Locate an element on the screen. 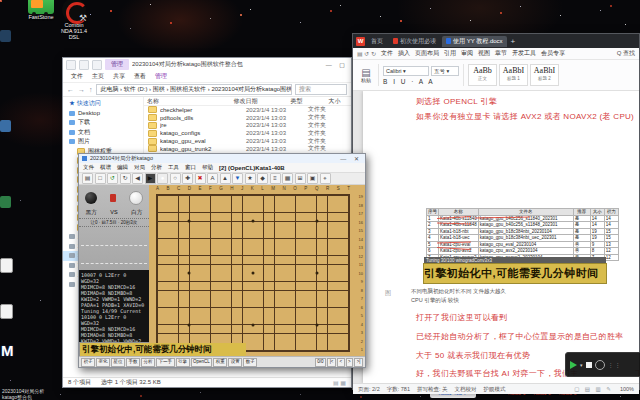 This screenshot has height=400, width=640. column-name: 名称 is located at coordinates (188, 101).